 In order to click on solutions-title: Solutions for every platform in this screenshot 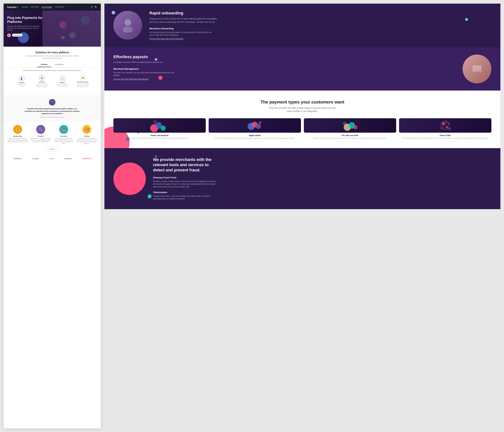, I will do `click(52, 52)`.